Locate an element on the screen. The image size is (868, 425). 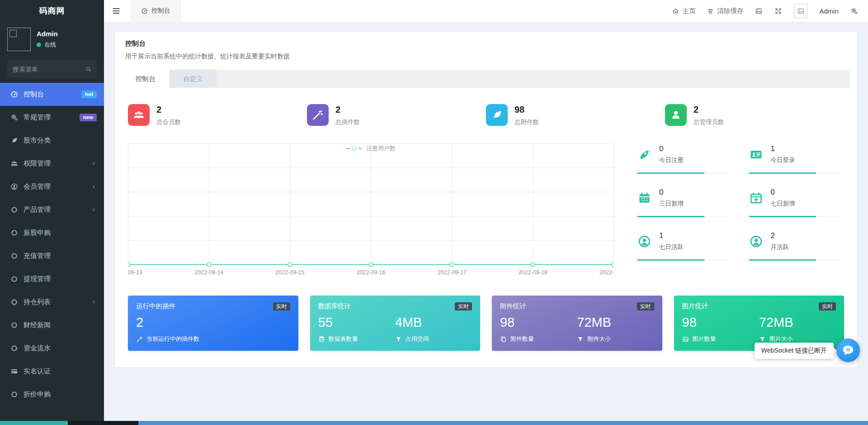
sidebar-item-label: 资金流水 is located at coordinates (37, 349).